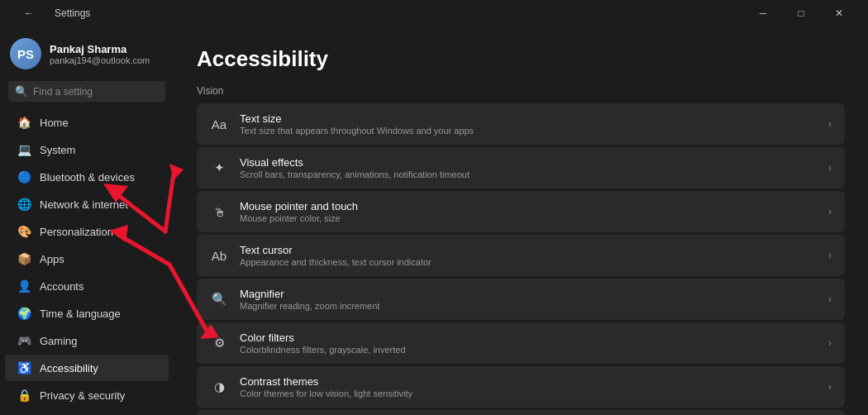 The image size is (868, 415). Describe the element at coordinates (528, 262) in the screenshot. I see `setting-desc-text-cursor: Appearance and thickness, text cursor in…` at that location.